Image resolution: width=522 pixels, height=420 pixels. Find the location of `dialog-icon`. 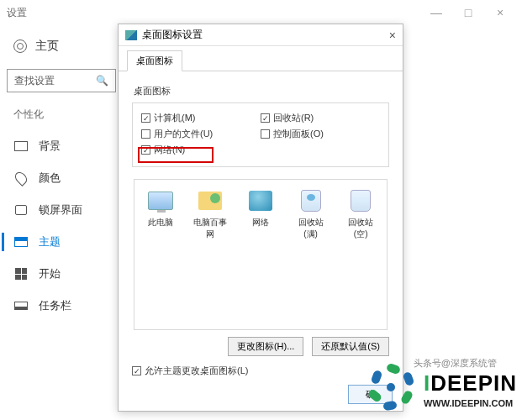

dialog-icon is located at coordinates (131, 35).